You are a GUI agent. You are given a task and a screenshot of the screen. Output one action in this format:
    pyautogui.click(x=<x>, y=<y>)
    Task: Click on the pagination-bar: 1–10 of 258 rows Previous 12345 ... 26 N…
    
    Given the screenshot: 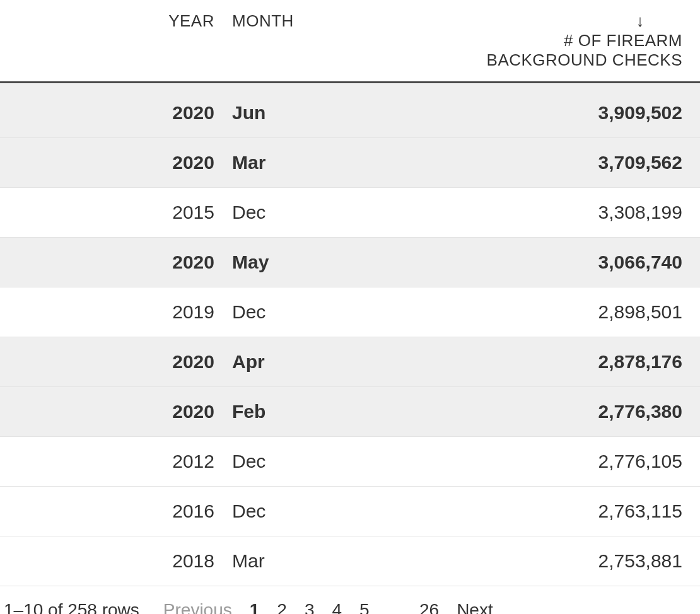 What is the action you would take?
    pyautogui.click(x=350, y=600)
    